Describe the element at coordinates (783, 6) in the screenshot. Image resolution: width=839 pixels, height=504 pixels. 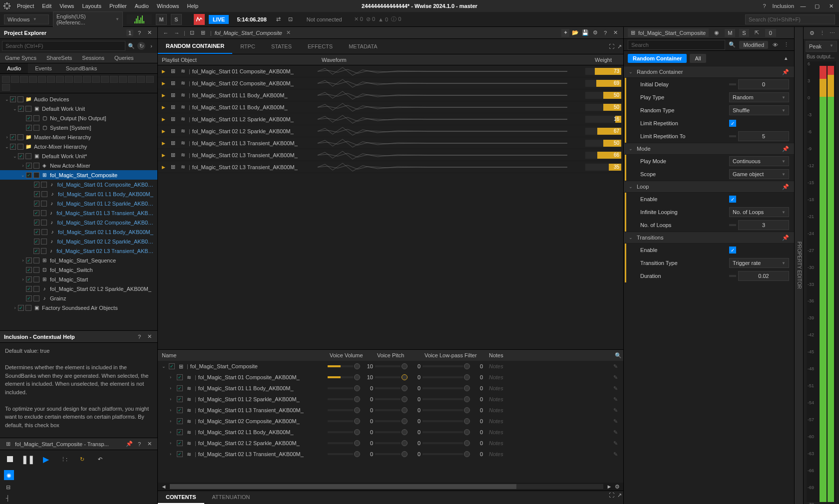
I see `inclusion-label: Inclusion` at that location.